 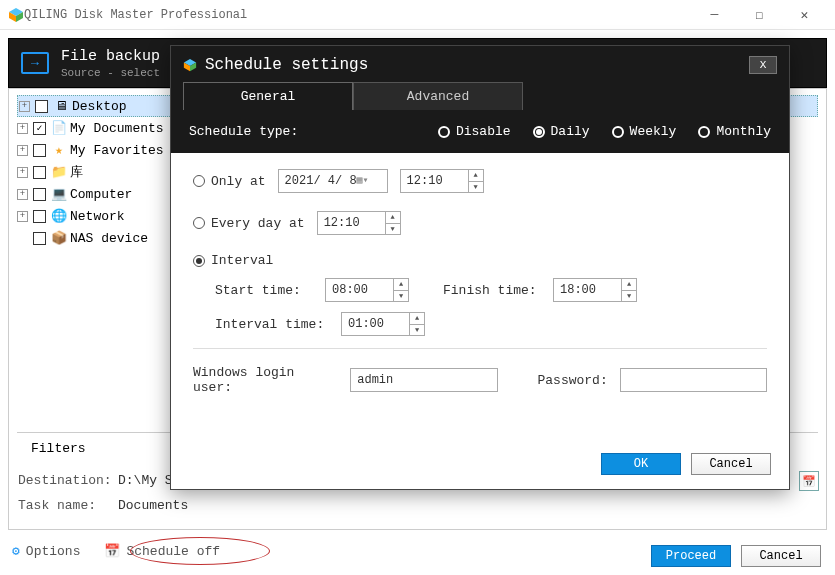 I want to click on radio-monthly: Monthly, so click(x=734, y=132).